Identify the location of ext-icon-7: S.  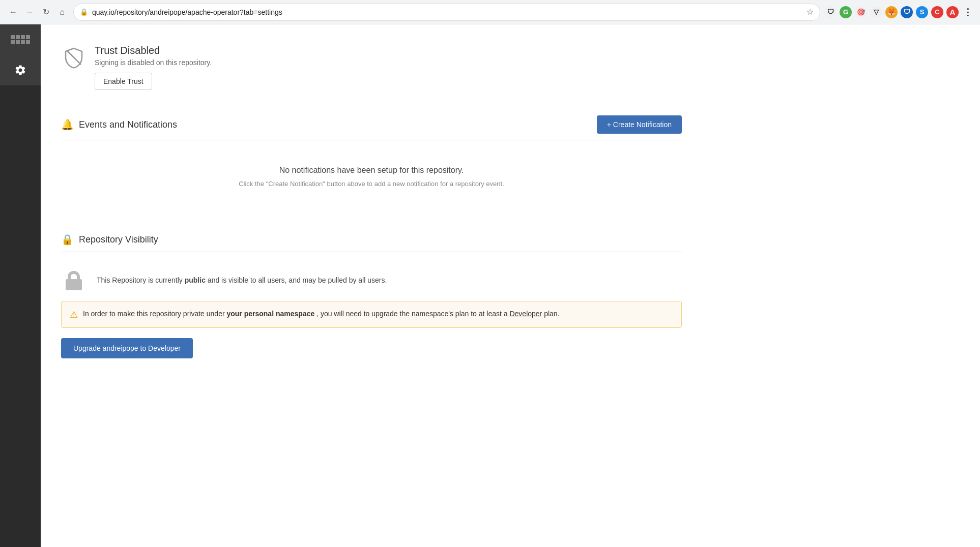
(922, 12).